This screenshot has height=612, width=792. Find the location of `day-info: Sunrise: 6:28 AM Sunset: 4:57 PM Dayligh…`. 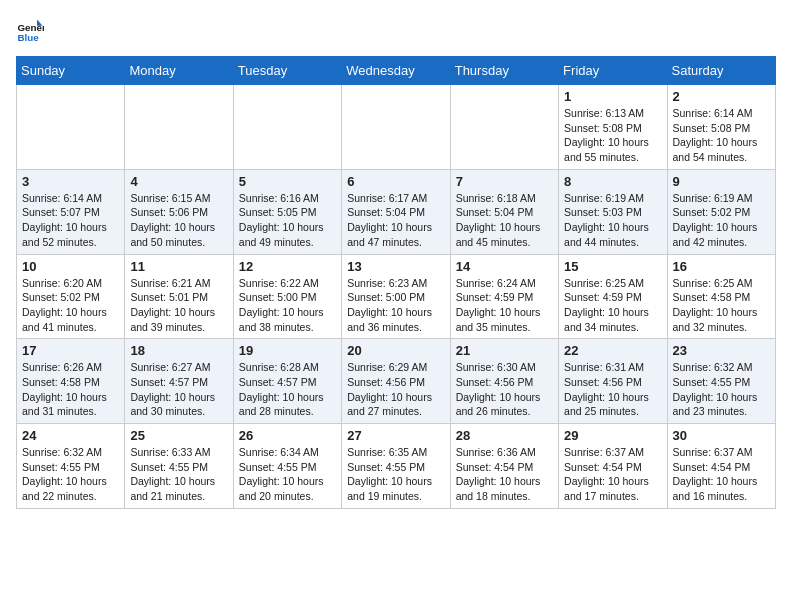

day-info: Sunrise: 6:28 AM Sunset: 4:57 PM Dayligh… is located at coordinates (288, 390).